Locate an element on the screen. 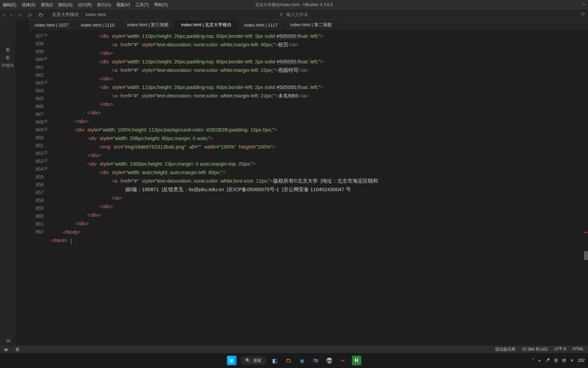 Image resolution: width=588 pixels, height=368 pixels. system-tray: ˄ ● 🎤 英 拼 ✕ 202 is located at coordinates (558, 361).